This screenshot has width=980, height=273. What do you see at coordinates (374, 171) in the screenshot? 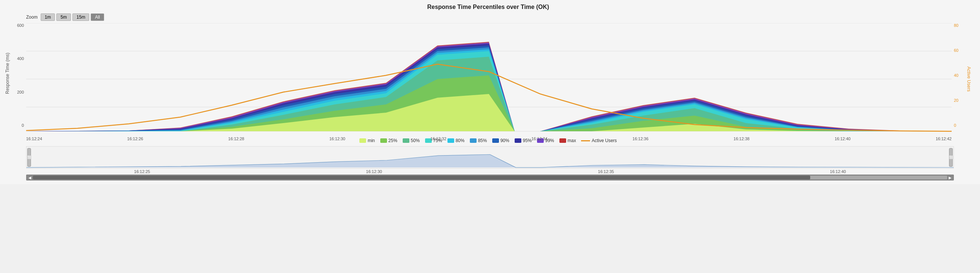
I see `minimap-tick-1: 16:12:30` at bounding box center [374, 171].